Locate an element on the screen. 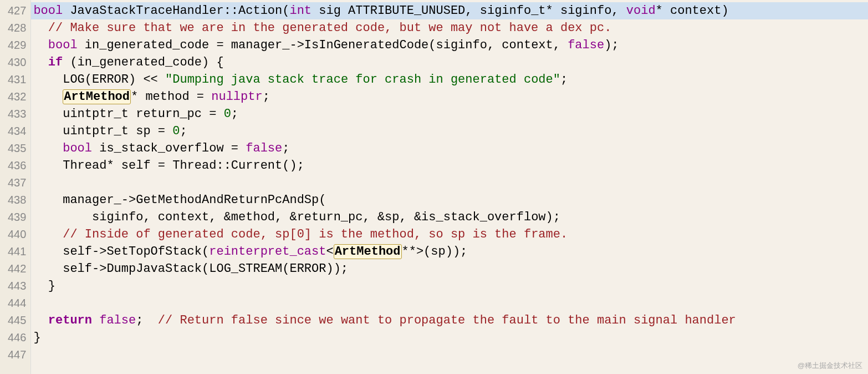 The width and height of the screenshot is (868, 374). code-line: // Inside of generated code, sp[0] is th… is located at coordinates (450, 234).